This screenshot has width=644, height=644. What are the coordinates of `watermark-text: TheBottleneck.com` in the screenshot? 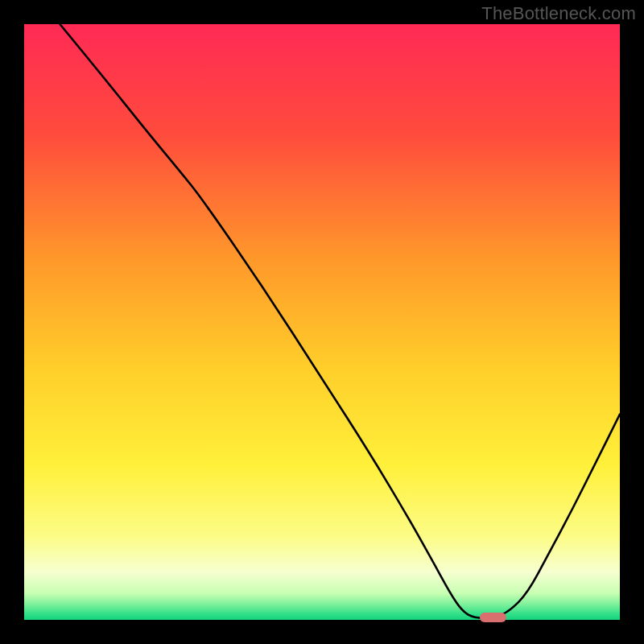 It's located at (559, 14).